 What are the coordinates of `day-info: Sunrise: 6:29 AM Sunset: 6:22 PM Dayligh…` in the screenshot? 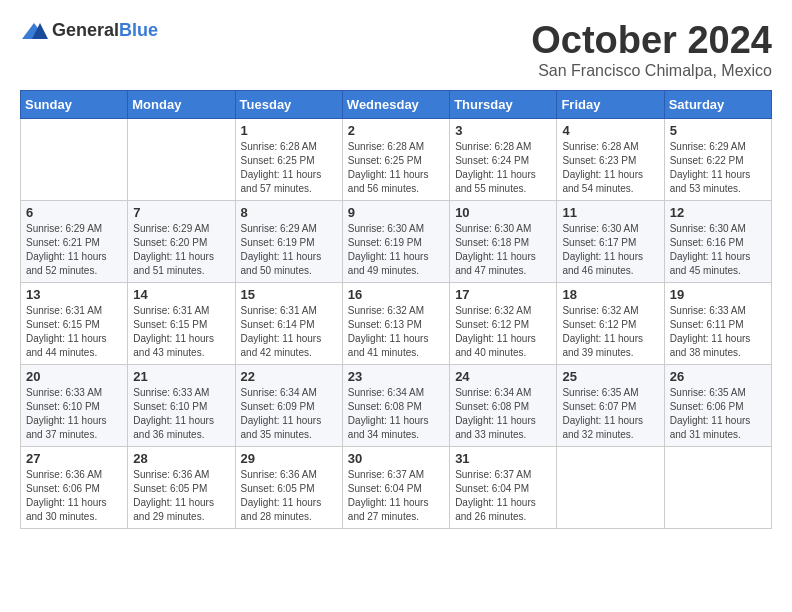 It's located at (718, 168).